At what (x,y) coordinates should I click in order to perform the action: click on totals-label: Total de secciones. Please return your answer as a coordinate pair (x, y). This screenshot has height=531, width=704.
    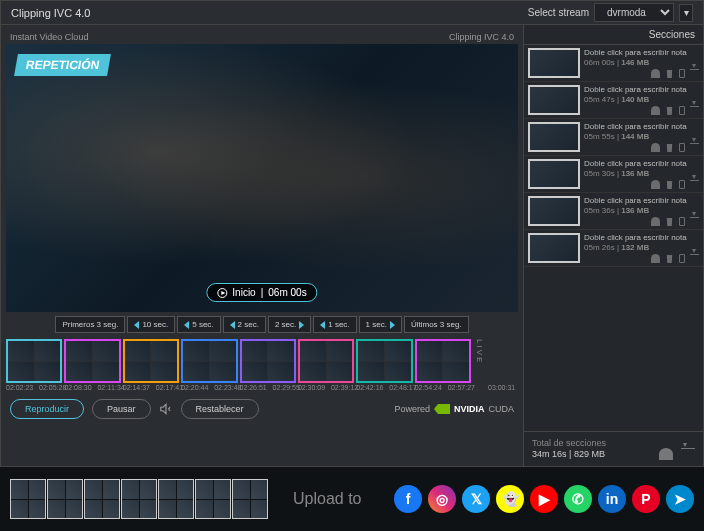
    Looking at the image, I should click on (614, 443).